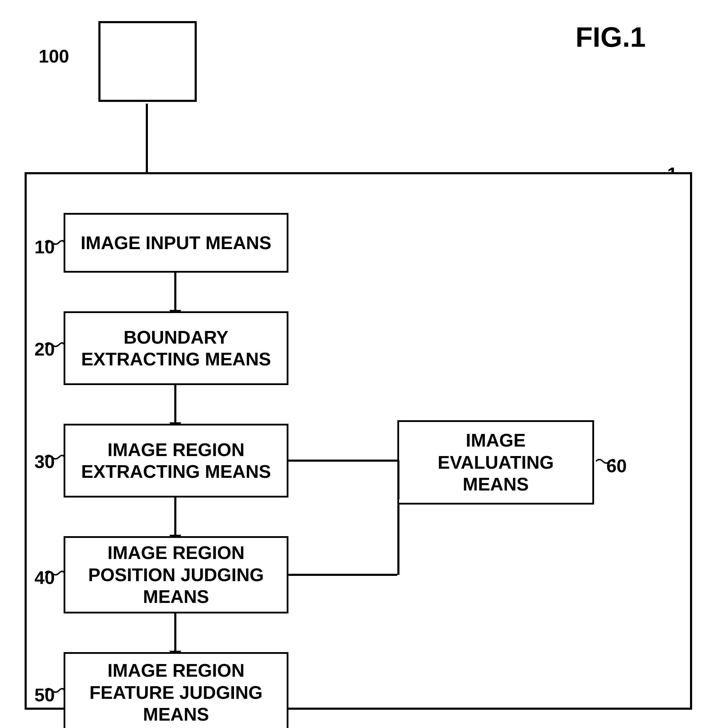  What do you see at coordinates (176, 348) in the screenshot?
I see `block-20-text: BOUNDARYEXTRACTING MEANS` at bounding box center [176, 348].